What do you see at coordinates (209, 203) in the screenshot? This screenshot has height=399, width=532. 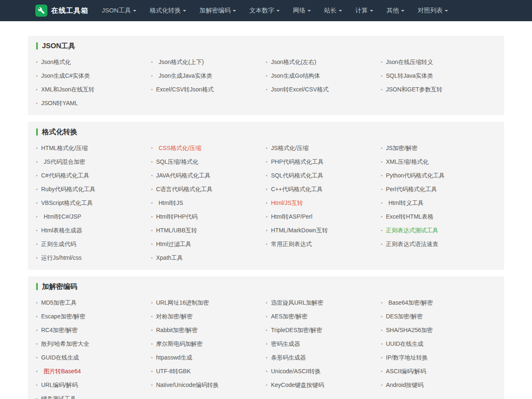 I see `tool-link: Html转JS` at bounding box center [209, 203].